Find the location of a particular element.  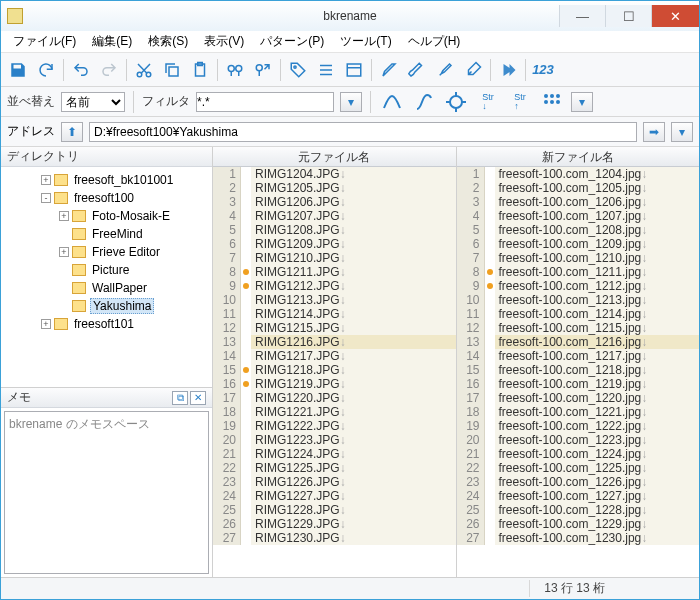

menu-view: 表示(V) is located at coordinates (224, 42).